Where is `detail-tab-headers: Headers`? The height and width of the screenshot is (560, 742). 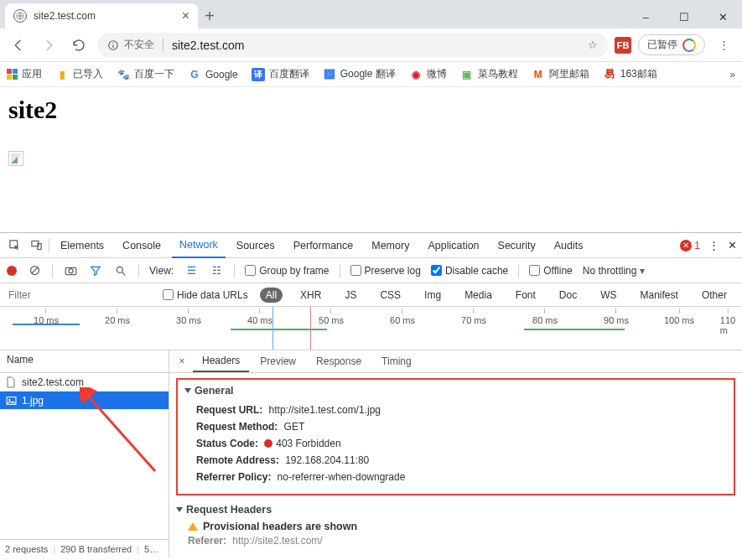 detail-tab-headers: Headers is located at coordinates (221, 361).